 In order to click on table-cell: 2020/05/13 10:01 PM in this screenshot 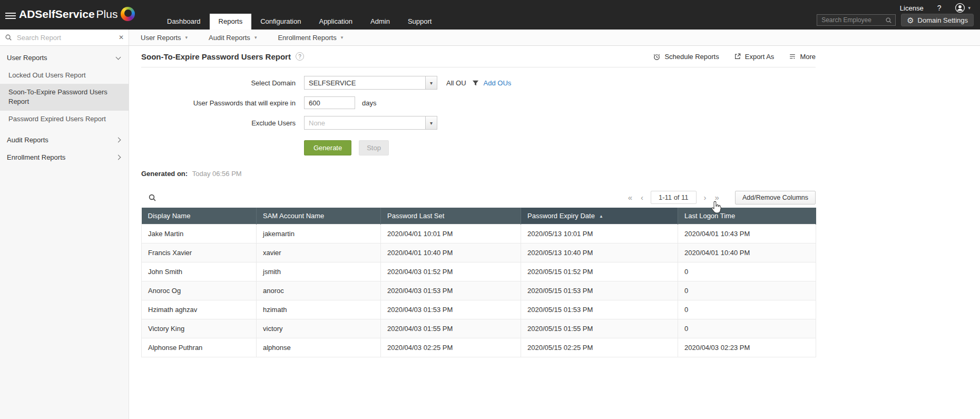, I will do `click(600, 234)`.